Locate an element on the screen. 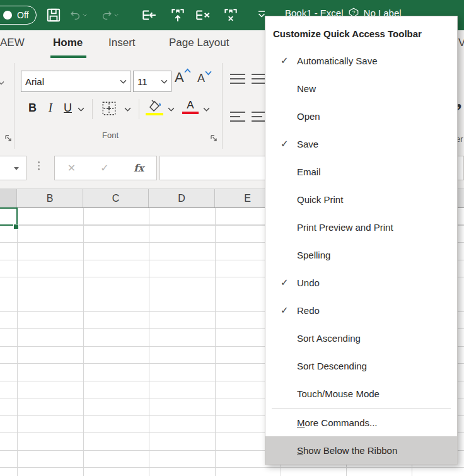 The height and width of the screenshot is (476, 464). align-top-icon is located at coordinates (238, 79).